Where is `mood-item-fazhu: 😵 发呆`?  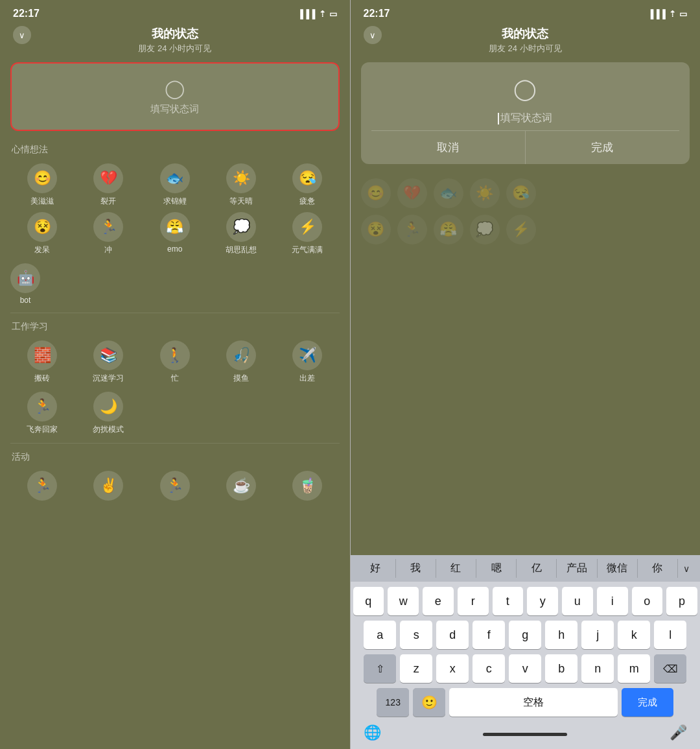 mood-item-fazhu: 😵 发呆 is located at coordinates (42, 233).